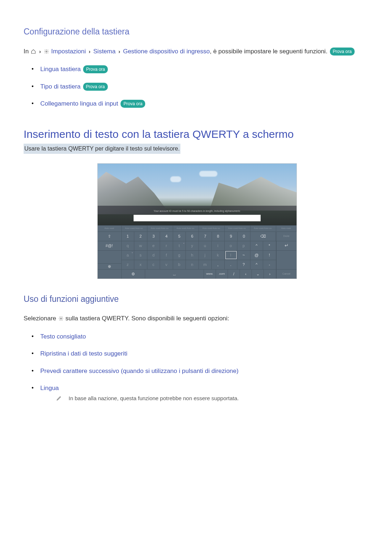  I want to click on key-caret: ^, so click(257, 246).